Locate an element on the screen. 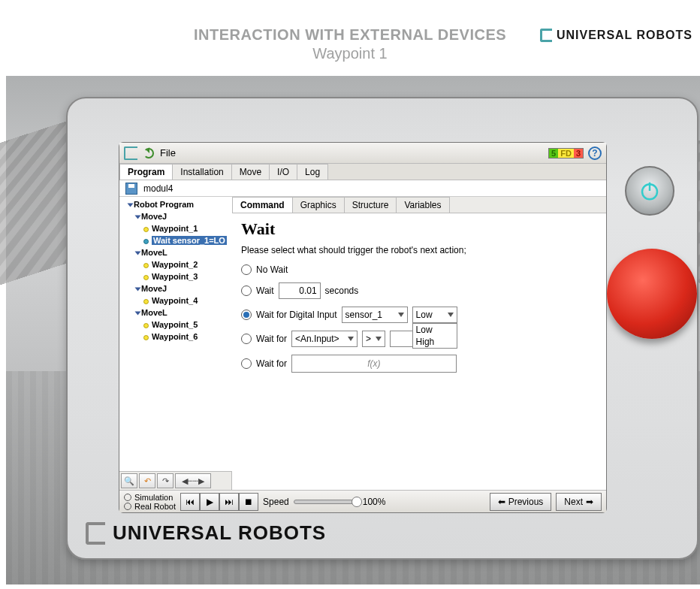 This screenshot has width=700, height=589. tree-root: Robot Program is located at coordinates (164, 204).